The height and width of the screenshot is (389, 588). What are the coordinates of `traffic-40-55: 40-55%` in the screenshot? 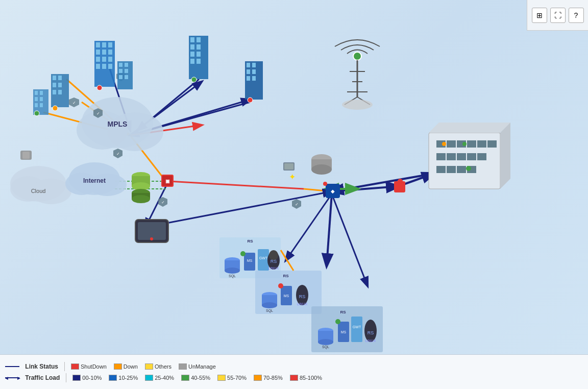 It's located at (196, 378).